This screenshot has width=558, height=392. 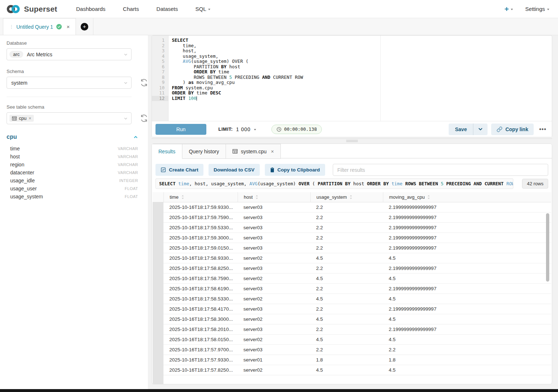 What do you see at coordinates (440, 170) in the screenshot?
I see `filter-results-input` at bounding box center [440, 170].